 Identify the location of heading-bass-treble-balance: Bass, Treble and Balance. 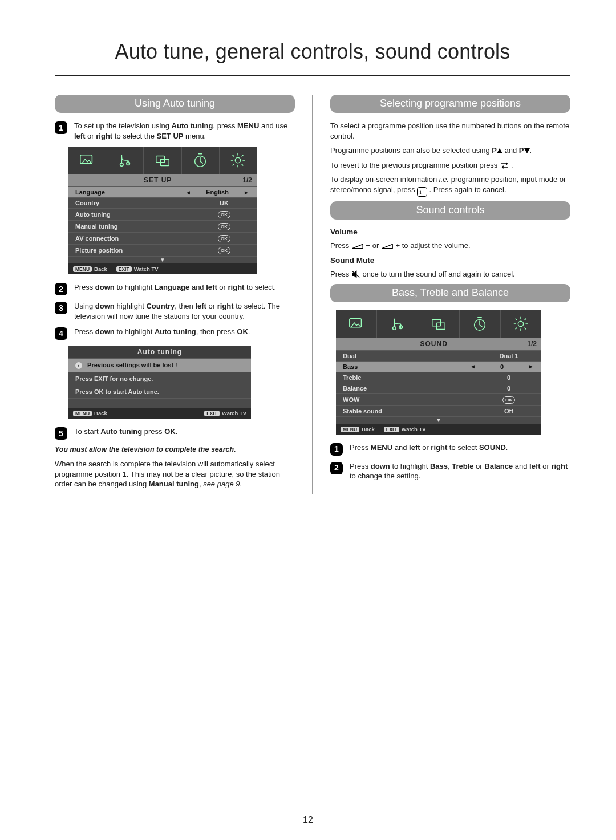
(451, 293).